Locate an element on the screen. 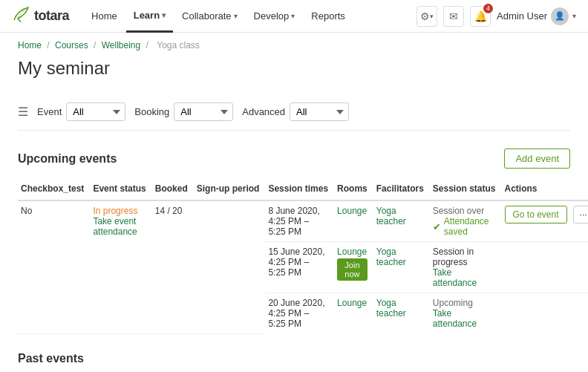  upcoming-facilitator-1-2: Yoga teacher is located at coordinates (402, 267).